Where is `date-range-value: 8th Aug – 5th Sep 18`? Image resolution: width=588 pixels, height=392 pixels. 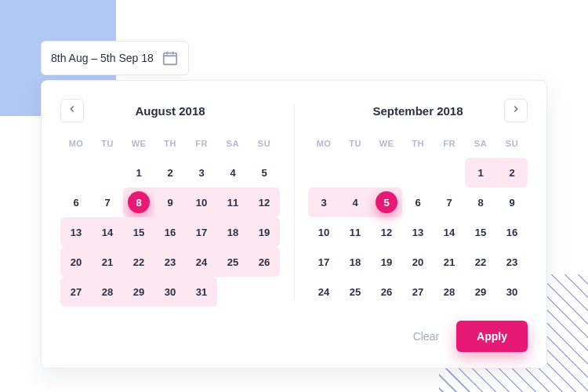
date-range-value: 8th Aug – 5th Sep 18 is located at coordinates (102, 58).